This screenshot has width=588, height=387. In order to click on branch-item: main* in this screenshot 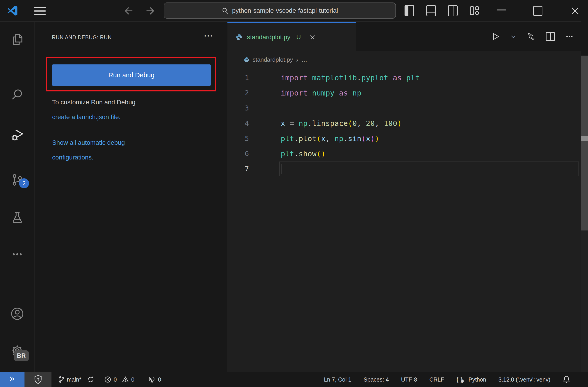, I will do `click(76, 380)`.